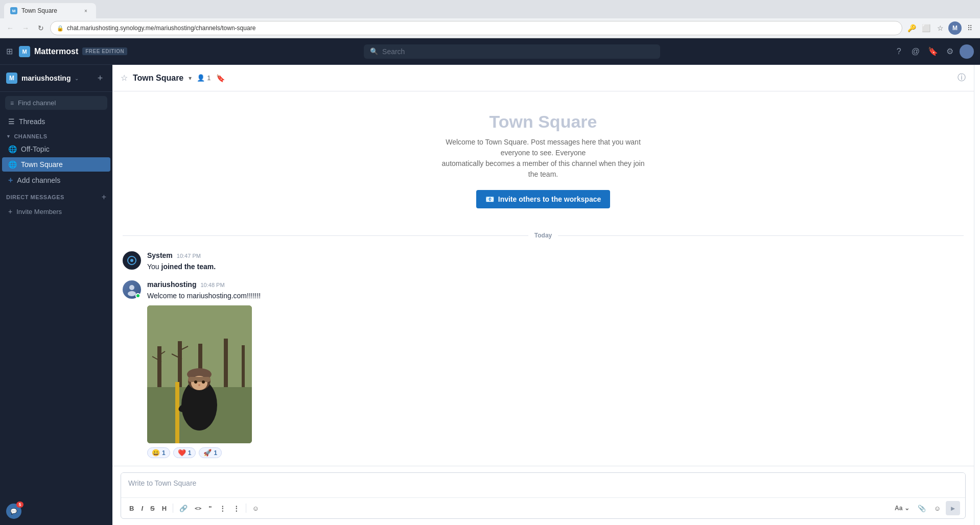  What do you see at coordinates (967, 52) in the screenshot?
I see `user-avatar-topbar` at bounding box center [967, 52].